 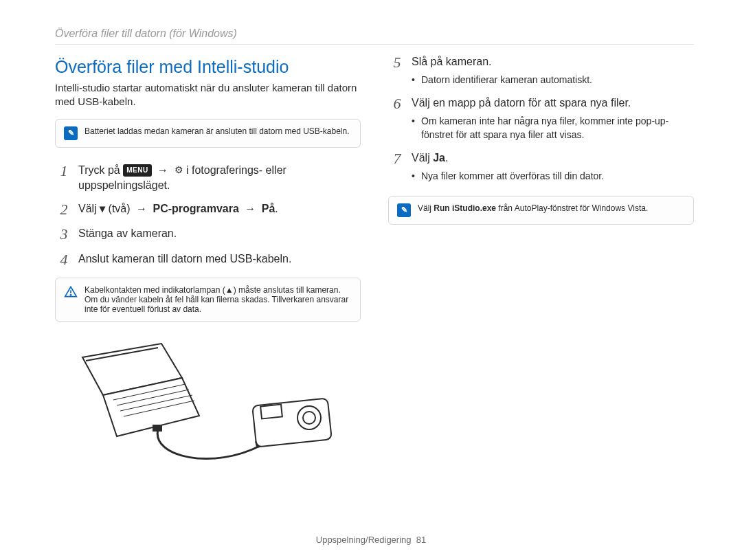 What do you see at coordinates (64, 210) in the screenshot?
I see `step-number-2: 2` at bounding box center [64, 210].